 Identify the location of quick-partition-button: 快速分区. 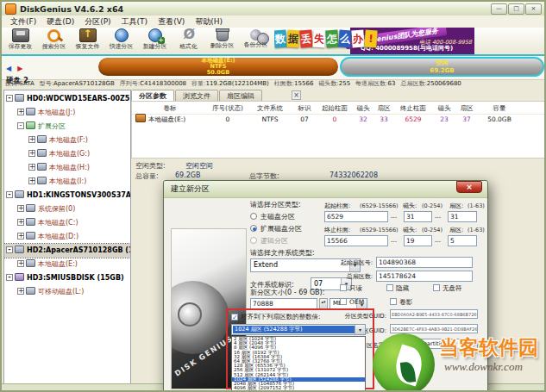
(121, 41).